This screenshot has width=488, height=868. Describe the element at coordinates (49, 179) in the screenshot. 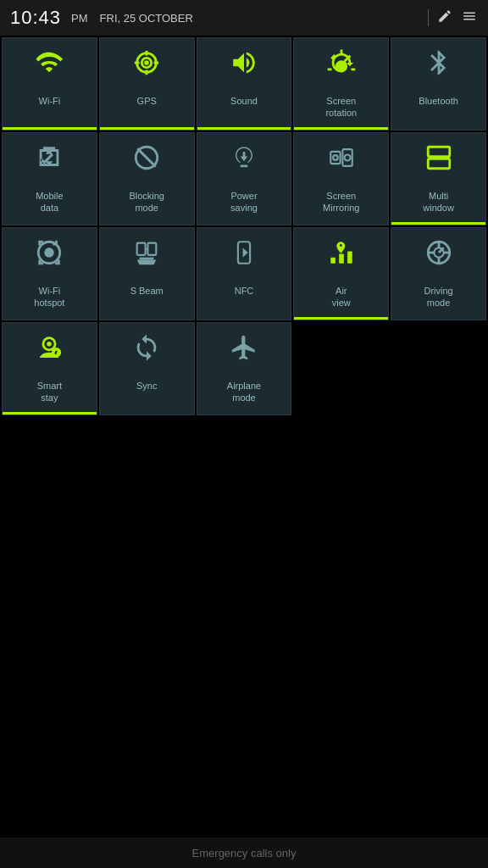

I see `tile-mobile-data: Mobiledata` at that location.